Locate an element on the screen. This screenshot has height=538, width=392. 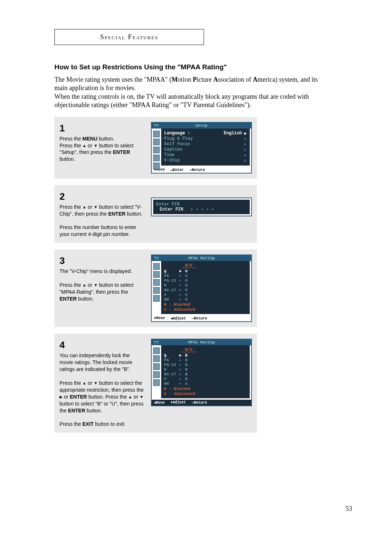
osd3-menu-body: B/U G▶UPG▶UPG-13▶UR▶UNC-17▶UX▶UNR▶U B : … is located at coordinates (205, 288).